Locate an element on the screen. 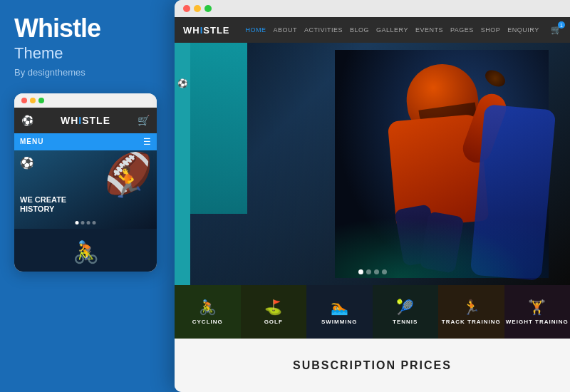  nav-item-home: HOME is located at coordinates (256, 30).